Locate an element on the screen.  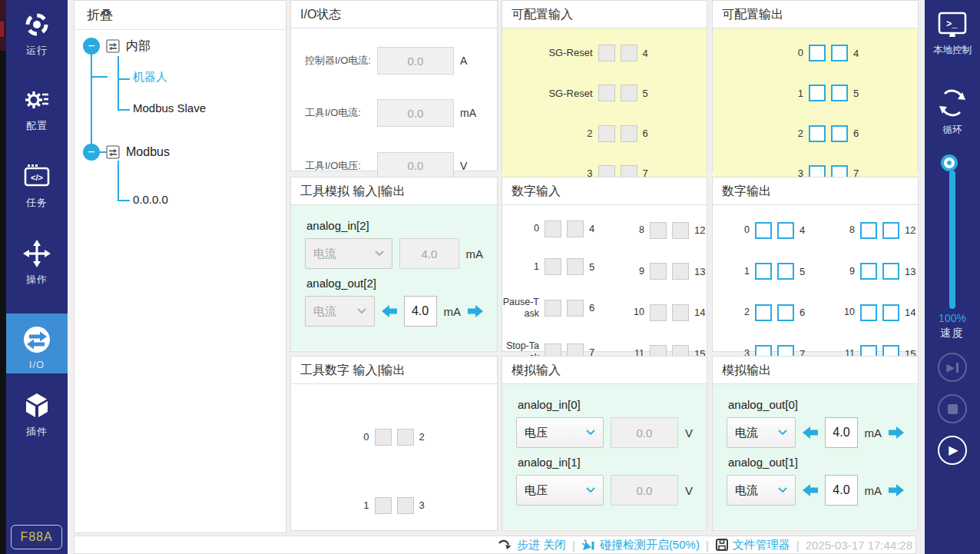
tree-node-modbus: − Modbus is located at coordinates (126, 152).